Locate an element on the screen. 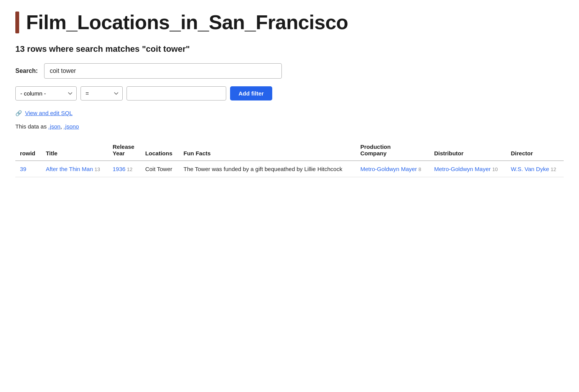  data-as-row: This data as .json, .jsono is located at coordinates (290, 127).